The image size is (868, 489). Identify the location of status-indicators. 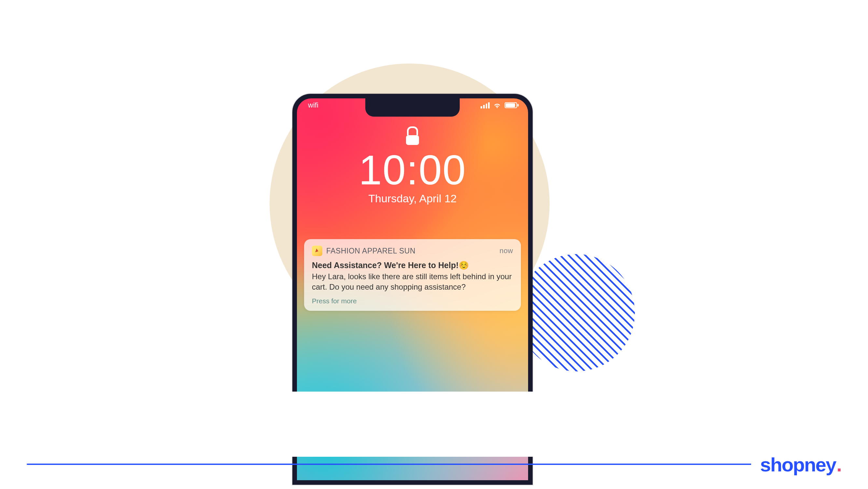
(499, 105).